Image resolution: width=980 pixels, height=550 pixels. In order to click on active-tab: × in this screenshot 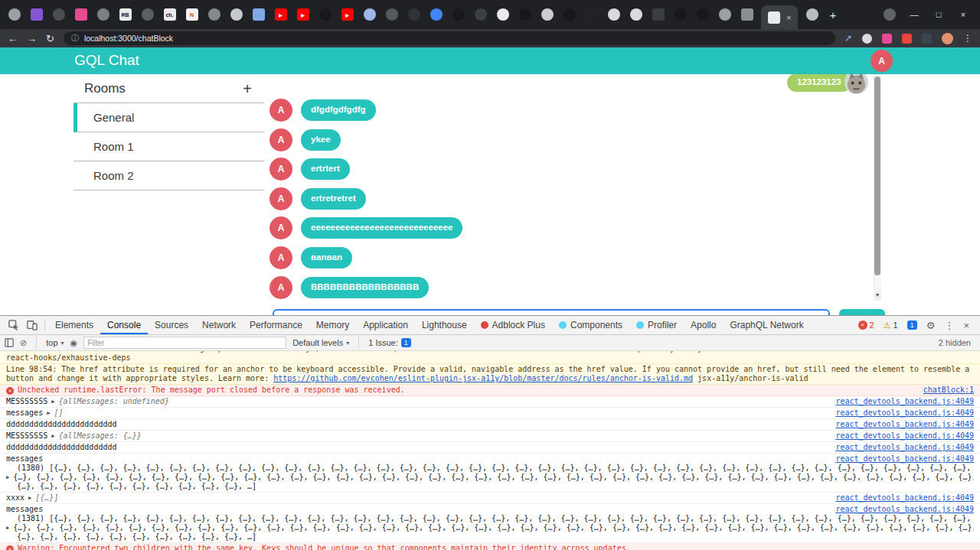, I will do `click(779, 17)`.